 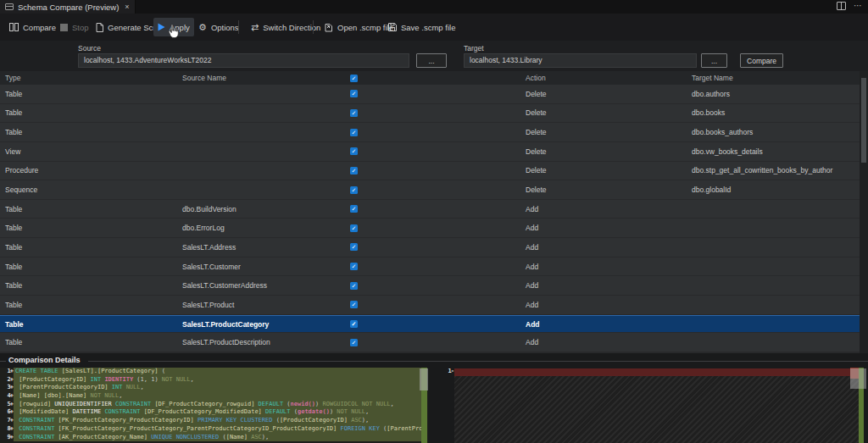 What do you see at coordinates (392, 27) in the screenshot?
I see `save-file-icon` at bounding box center [392, 27].